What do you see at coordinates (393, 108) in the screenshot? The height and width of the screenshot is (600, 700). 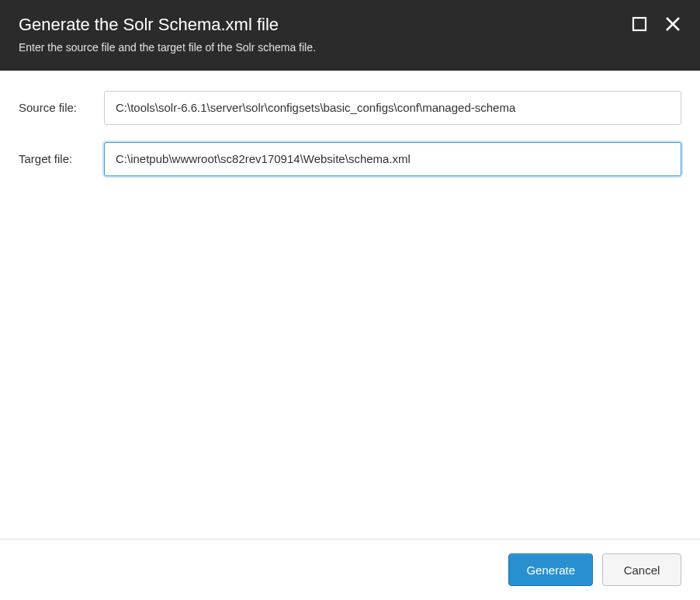 I see `source-file-input` at bounding box center [393, 108].